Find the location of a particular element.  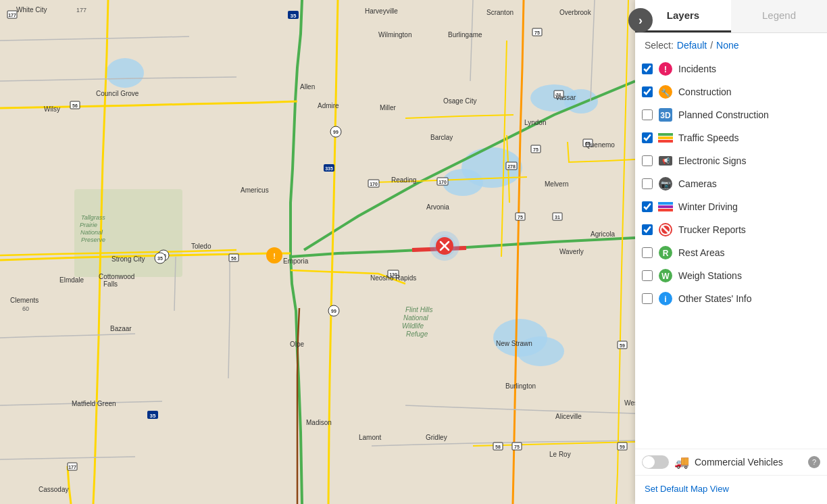

svg-text: 75 is located at coordinates (537, 32).